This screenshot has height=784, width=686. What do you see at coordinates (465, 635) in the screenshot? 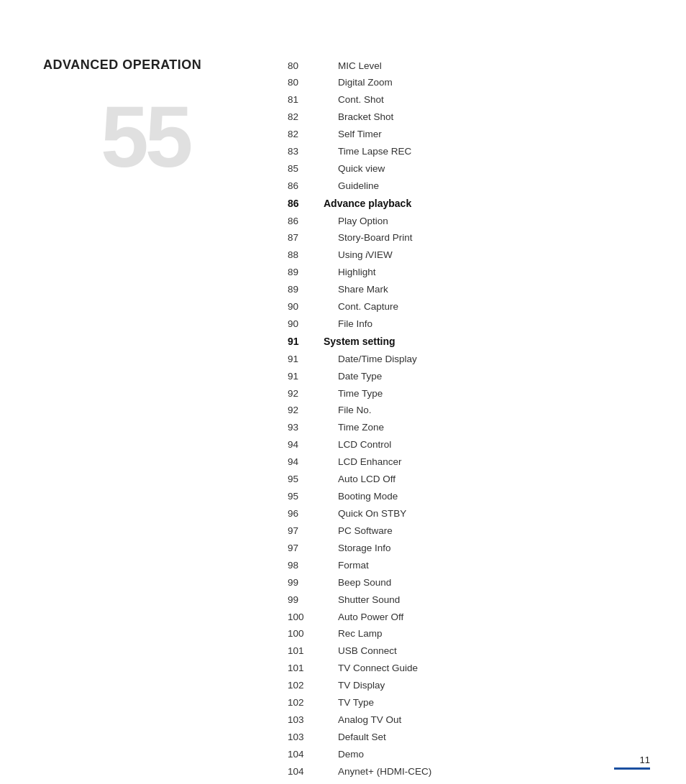
I see `table-row: 100Rec Lamp` at bounding box center [465, 635].